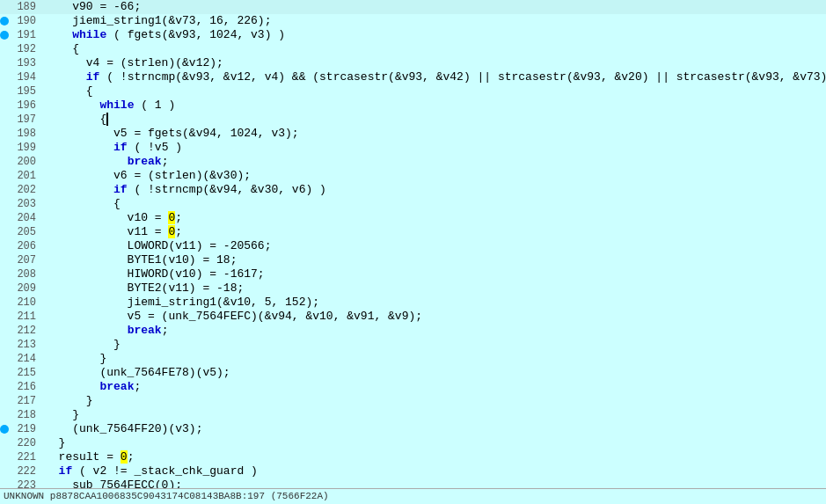  Describe the element at coordinates (21, 77) in the screenshot. I see `line-number-area: 194` at that location.